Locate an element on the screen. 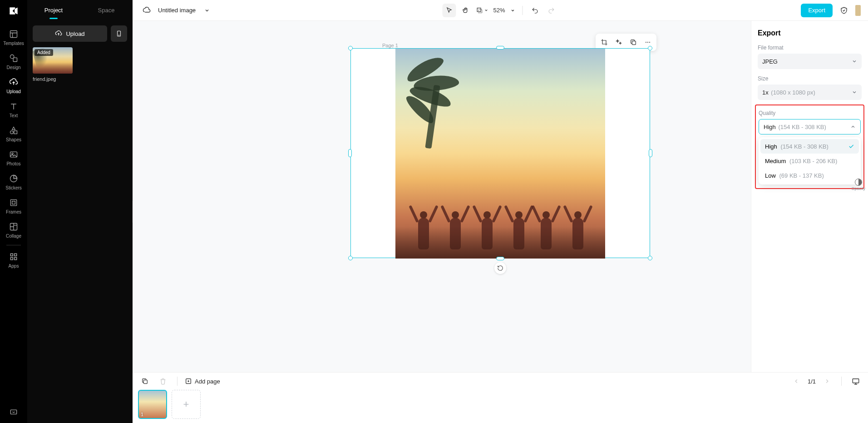 Image resolution: width=868 pixels, height=423 pixels. resize-dropdown is located at coordinates (482, 10).